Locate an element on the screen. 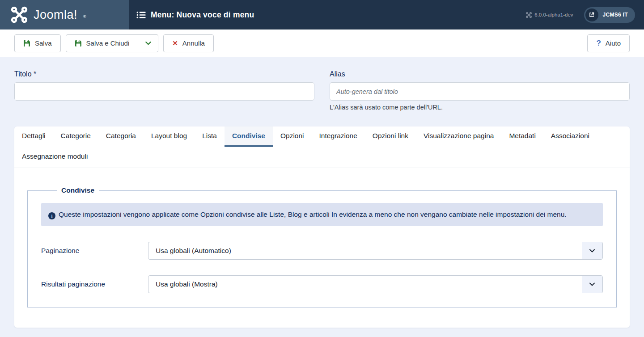 This screenshot has height=337, width=644. tab-categorie: Categorie is located at coordinates (76, 137).